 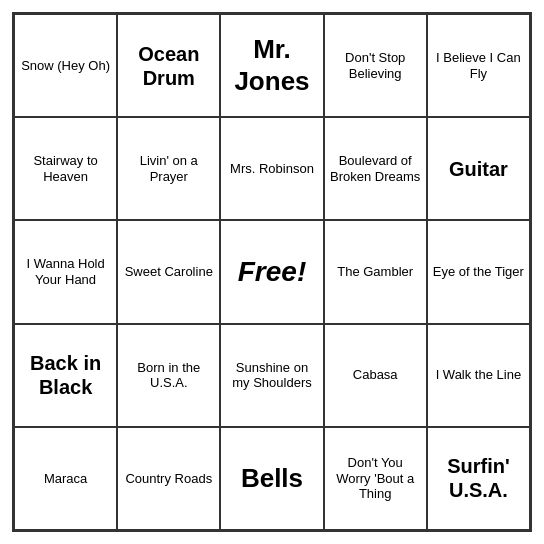 I want to click on cell-label-0: Snow (Hey Oh), so click(x=66, y=66).